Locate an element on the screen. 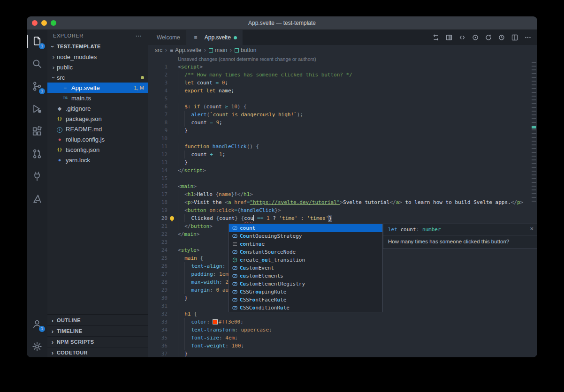  suggest-item-customelementregistry: CustomElementRegistry is located at coordinates (306, 284).